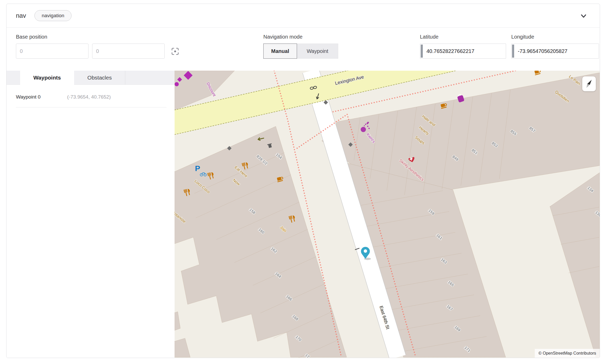  I want to click on base-y-input, so click(128, 51).